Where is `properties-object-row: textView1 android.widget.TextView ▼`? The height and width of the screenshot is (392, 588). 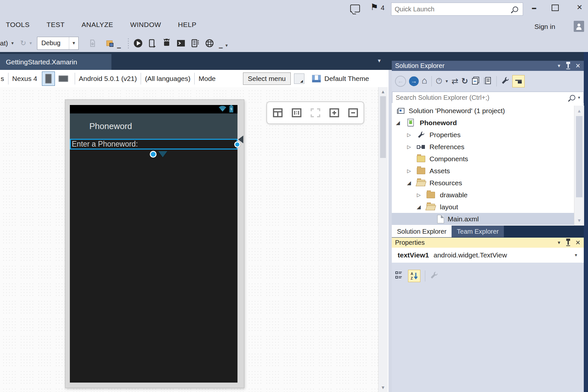 properties-object-row: textView1 android.widget.TextView ▼ is located at coordinates (488, 255).